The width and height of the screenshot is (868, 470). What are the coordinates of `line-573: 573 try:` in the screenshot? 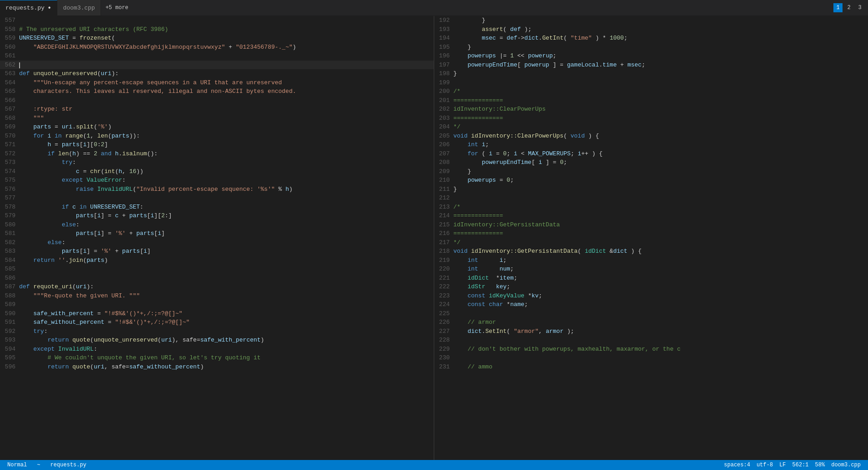 It's located at (217, 163).